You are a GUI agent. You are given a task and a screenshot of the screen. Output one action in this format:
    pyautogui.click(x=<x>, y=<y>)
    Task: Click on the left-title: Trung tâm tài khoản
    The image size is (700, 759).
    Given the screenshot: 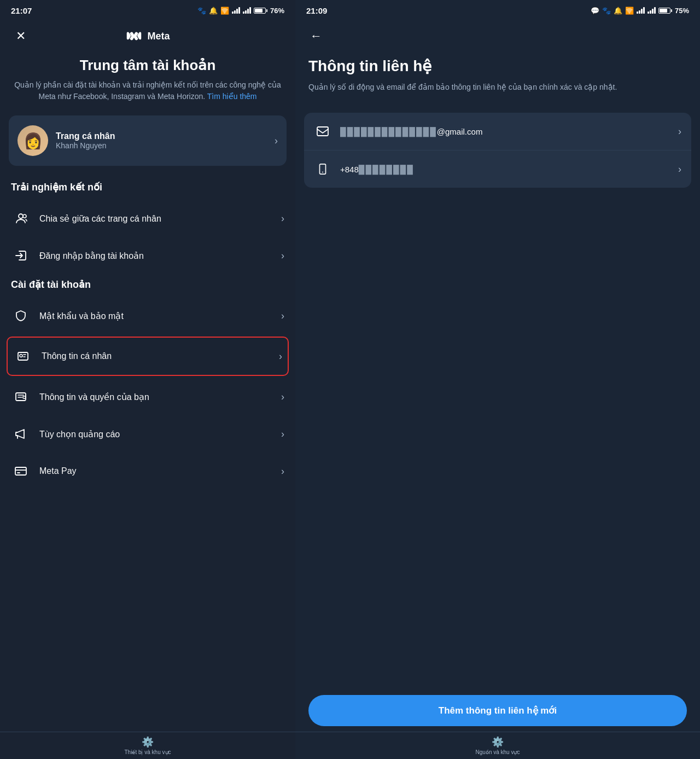 What is the action you would take?
    pyautogui.click(x=148, y=66)
    